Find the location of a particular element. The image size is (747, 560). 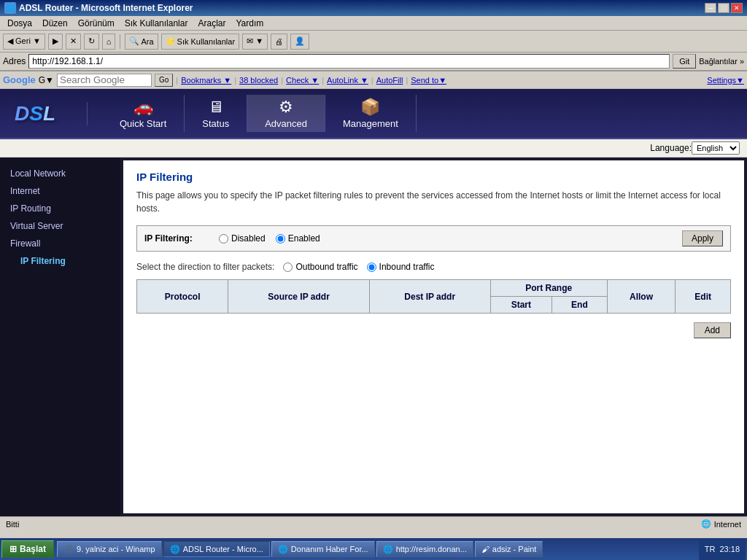

inbound-radio is located at coordinates (372, 267).